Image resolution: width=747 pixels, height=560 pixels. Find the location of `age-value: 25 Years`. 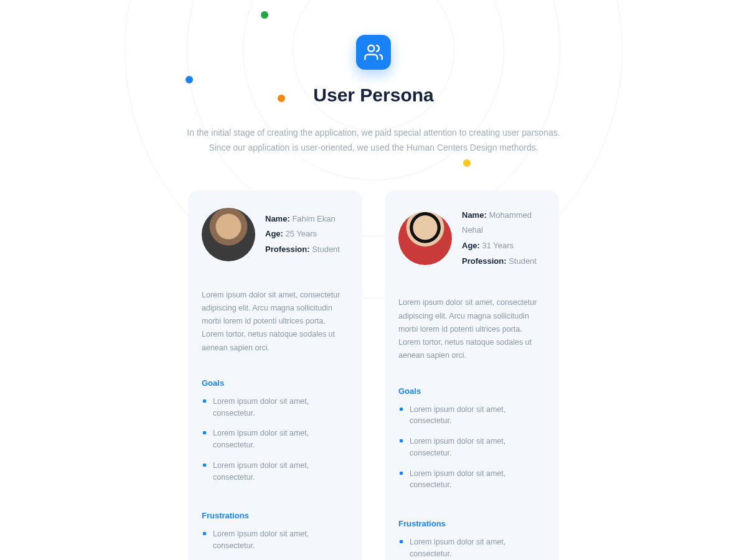

age-value: 25 Years is located at coordinates (301, 234).